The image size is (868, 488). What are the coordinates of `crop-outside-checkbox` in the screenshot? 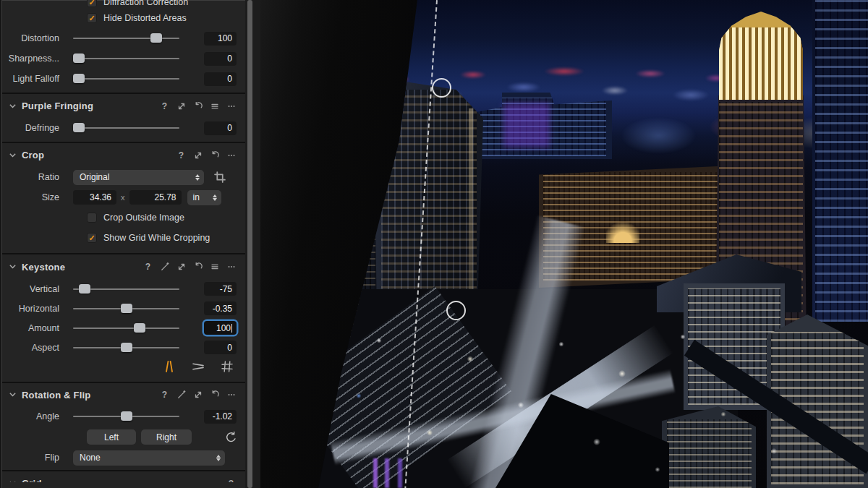 It's located at (92, 218).